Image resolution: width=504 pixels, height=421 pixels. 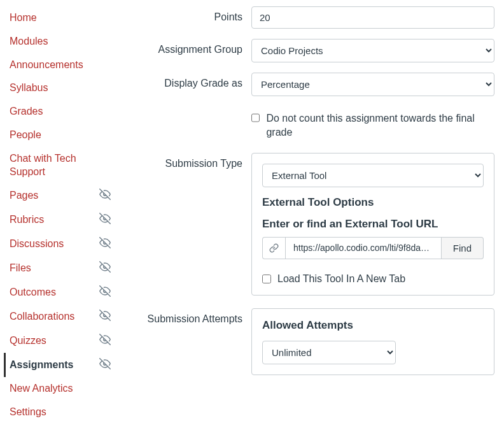 I want to click on sidebar-item-new-analytics: New Analytics, so click(x=62, y=389).